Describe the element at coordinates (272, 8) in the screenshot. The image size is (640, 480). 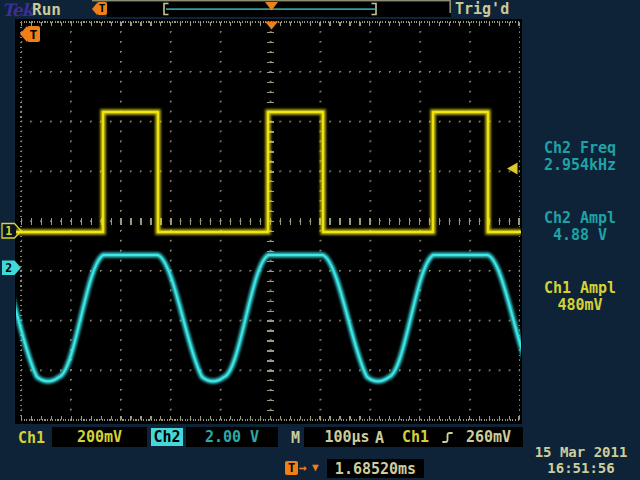
I see `record-view-bar` at that location.